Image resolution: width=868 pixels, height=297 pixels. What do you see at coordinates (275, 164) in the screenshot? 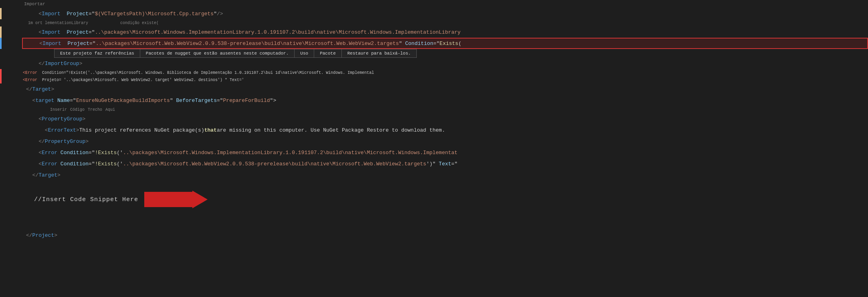
I see `e2-path: ..\packages\Microsoft.Web.WebView2.0.9.5…` at bounding box center [275, 164].